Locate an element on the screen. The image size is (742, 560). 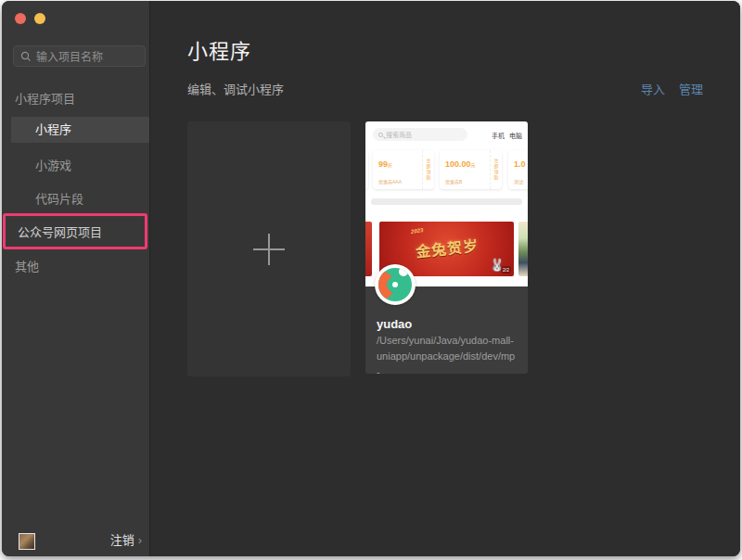
thumbnail-scroll-bar is located at coordinates (447, 202).